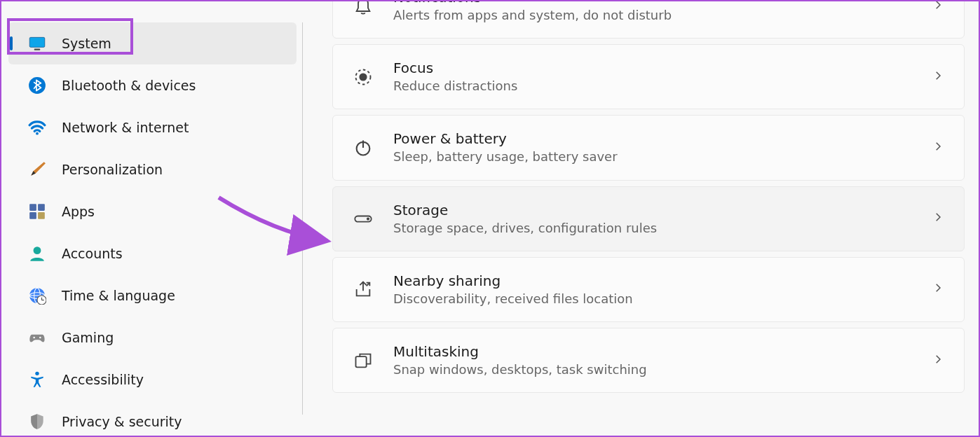 Image resolution: width=980 pixels, height=437 pixels. What do you see at coordinates (153, 380) in the screenshot?
I see `sidebar-item-accessibility: Accessibility` at bounding box center [153, 380].